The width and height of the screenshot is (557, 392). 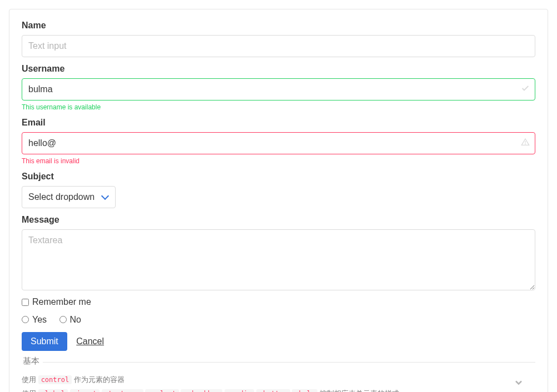 What do you see at coordinates (30, 380) in the screenshot?
I see `hint1-prefix: 使用` at bounding box center [30, 380].